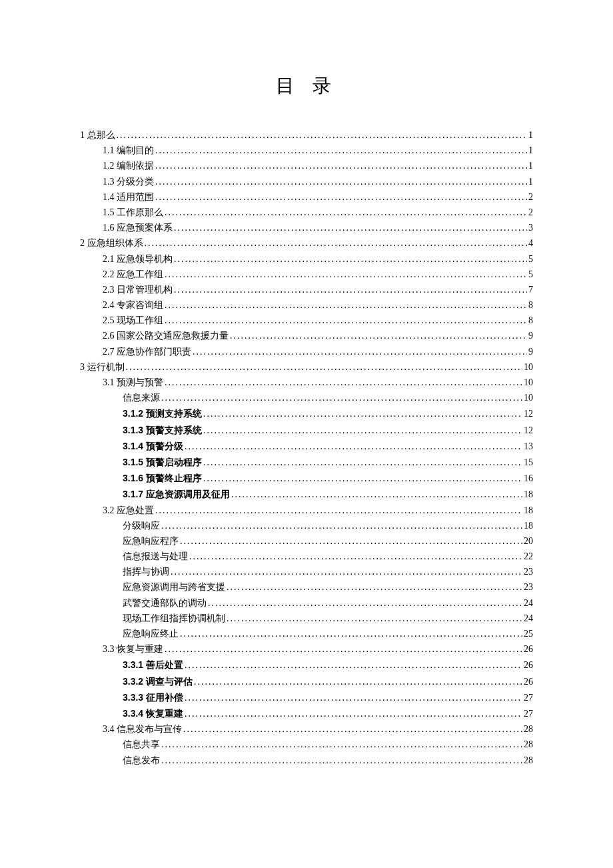 The height and width of the screenshot is (868, 613). Describe the element at coordinates (133, 383) in the screenshot. I see `toc-entry-label: 3.1 预测与预警` at that location.